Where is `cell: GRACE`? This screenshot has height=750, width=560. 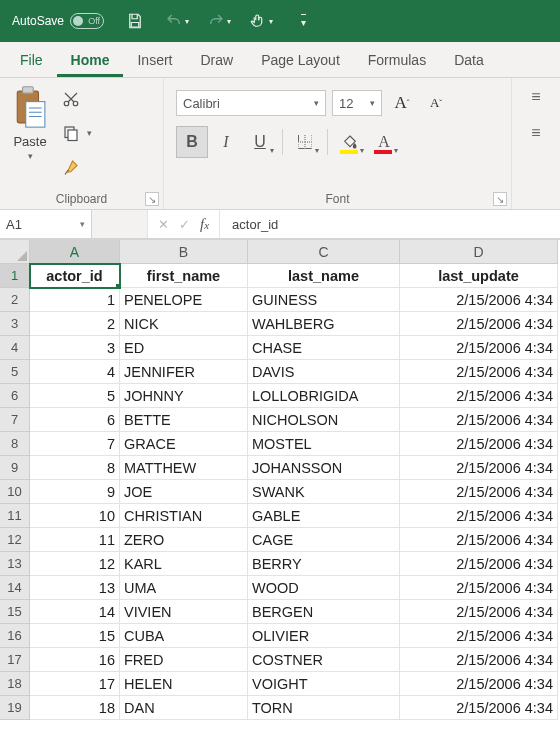
cell: GRACE is located at coordinates (184, 444).